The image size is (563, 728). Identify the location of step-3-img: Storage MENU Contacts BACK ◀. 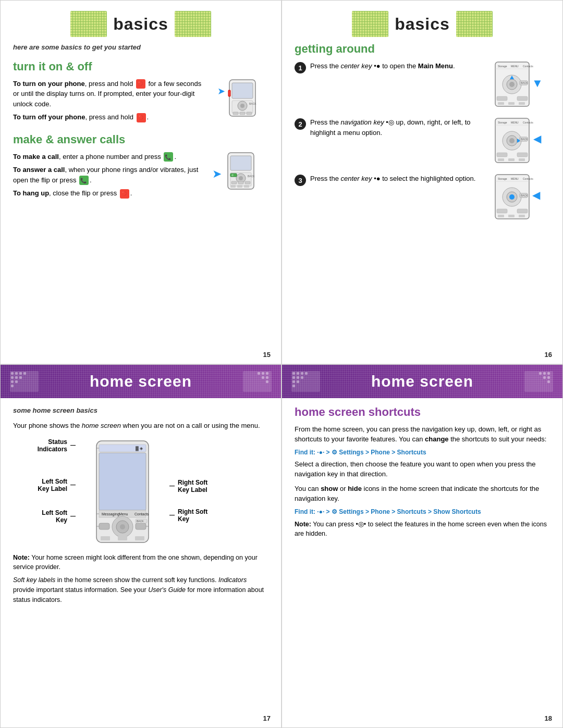
(521, 197).